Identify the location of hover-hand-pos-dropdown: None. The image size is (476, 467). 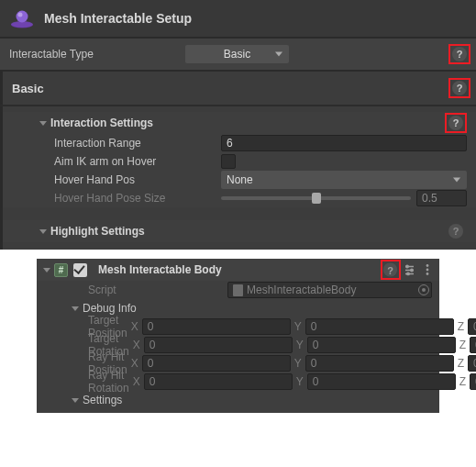
(344, 180).